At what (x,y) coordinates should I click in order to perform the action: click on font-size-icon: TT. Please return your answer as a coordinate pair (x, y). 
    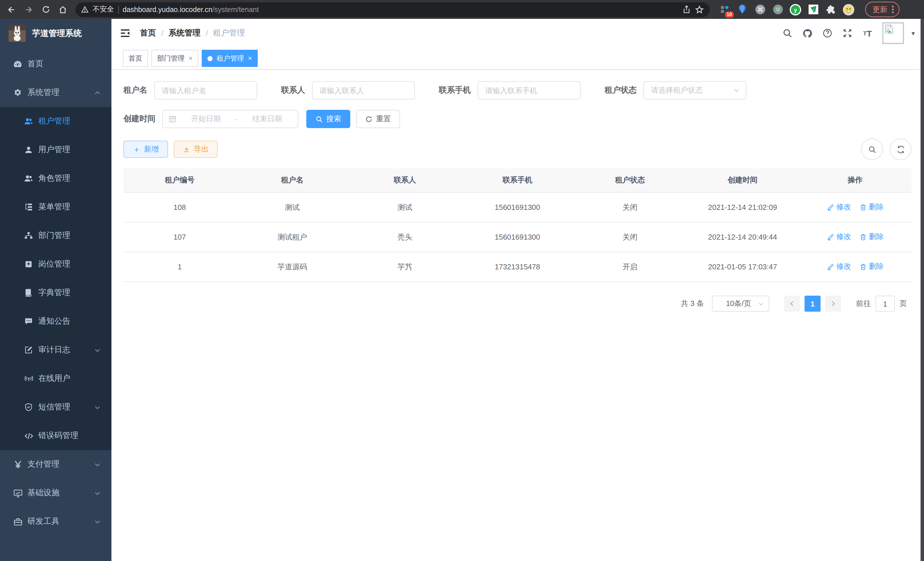
    Looking at the image, I should click on (867, 33).